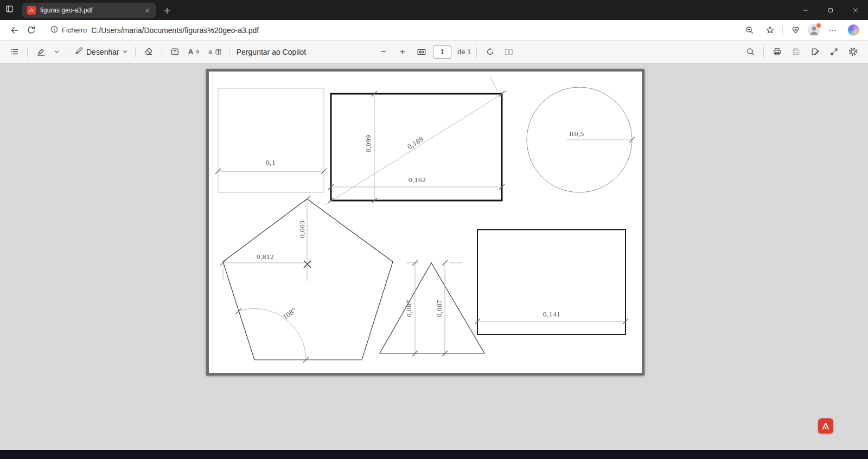 This screenshot has width=868, height=459. What do you see at coordinates (749, 30) in the screenshot?
I see `zoom-out-page-icon` at bounding box center [749, 30].